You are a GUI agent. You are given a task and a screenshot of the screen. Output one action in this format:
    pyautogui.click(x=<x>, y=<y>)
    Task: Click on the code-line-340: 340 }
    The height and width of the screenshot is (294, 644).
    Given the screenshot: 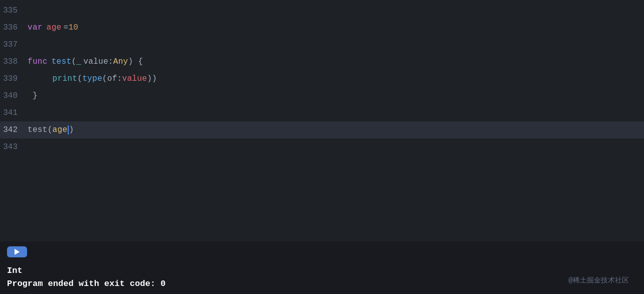 What is the action you would take?
    pyautogui.click(x=322, y=96)
    